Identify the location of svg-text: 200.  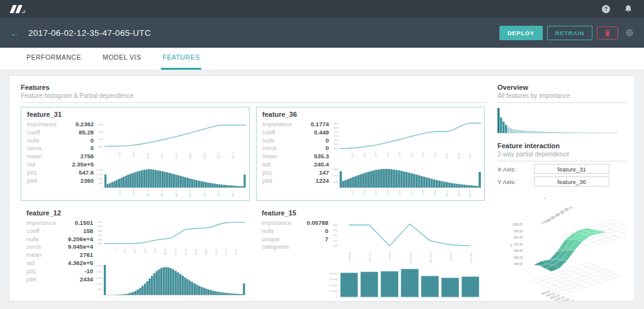
(352, 155).